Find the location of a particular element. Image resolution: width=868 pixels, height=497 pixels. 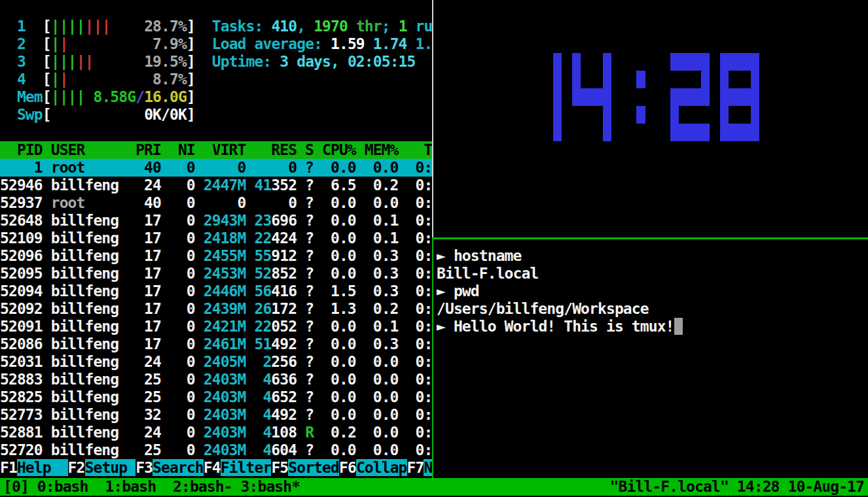

htop-fkey-help: Help is located at coordinates (43, 468).